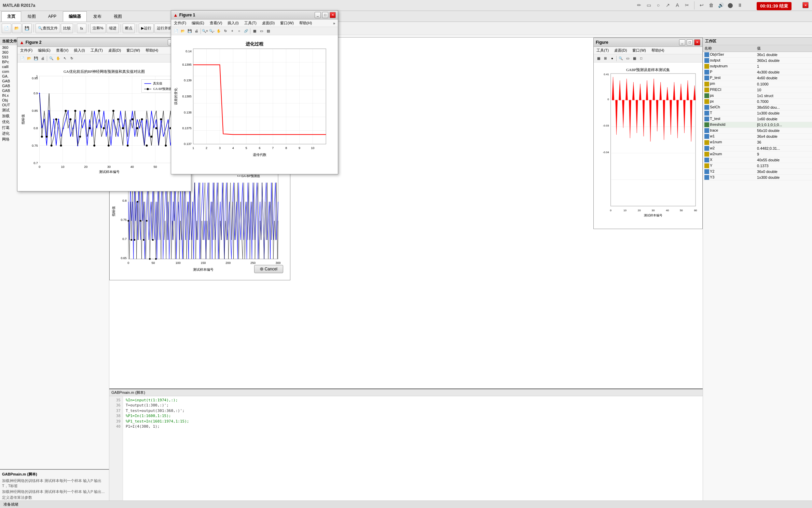 This screenshot has width=812, height=508. Describe the element at coordinates (639, 5) in the screenshot. I see `pencil-icon: ✏` at that location.